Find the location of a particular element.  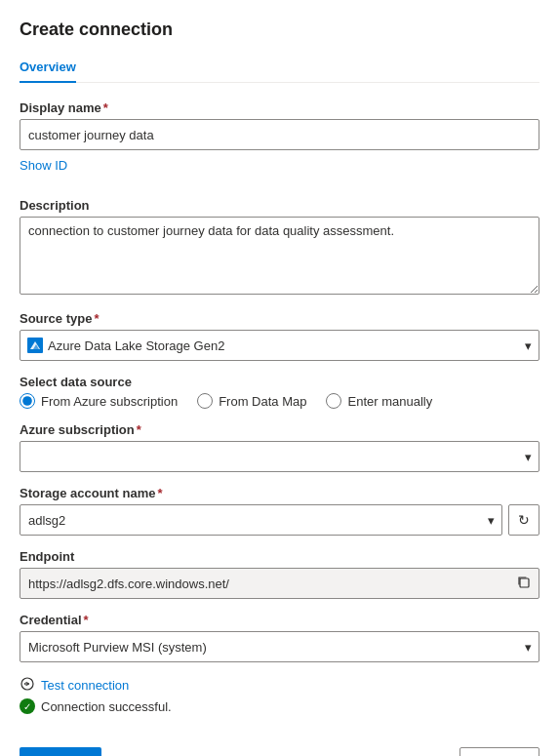

page-title: Create connection is located at coordinates (279, 29).